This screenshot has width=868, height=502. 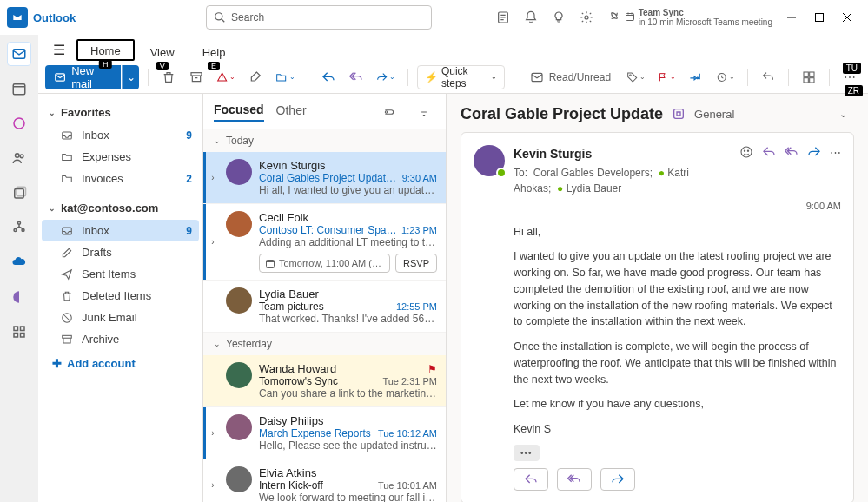 What do you see at coordinates (570, 77) in the screenshot?
I see `read-unread-button: Read/Unread` at bounding box center [570, 77].